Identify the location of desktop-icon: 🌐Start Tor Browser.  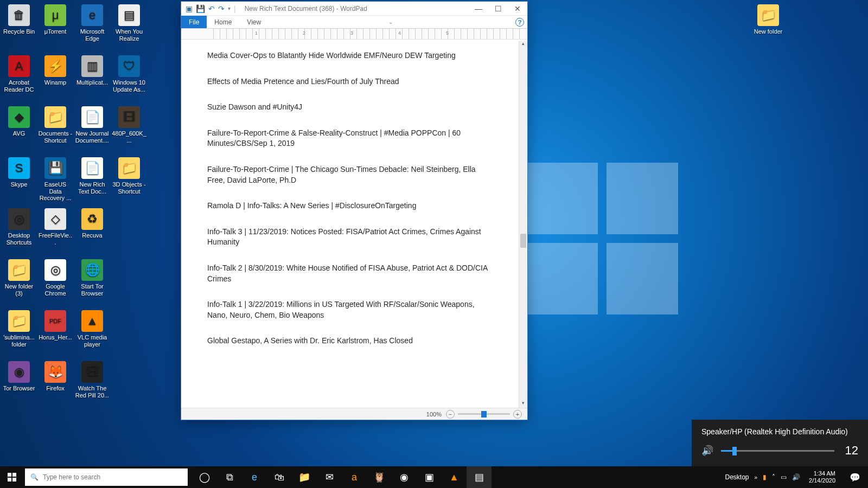
(92, 278).